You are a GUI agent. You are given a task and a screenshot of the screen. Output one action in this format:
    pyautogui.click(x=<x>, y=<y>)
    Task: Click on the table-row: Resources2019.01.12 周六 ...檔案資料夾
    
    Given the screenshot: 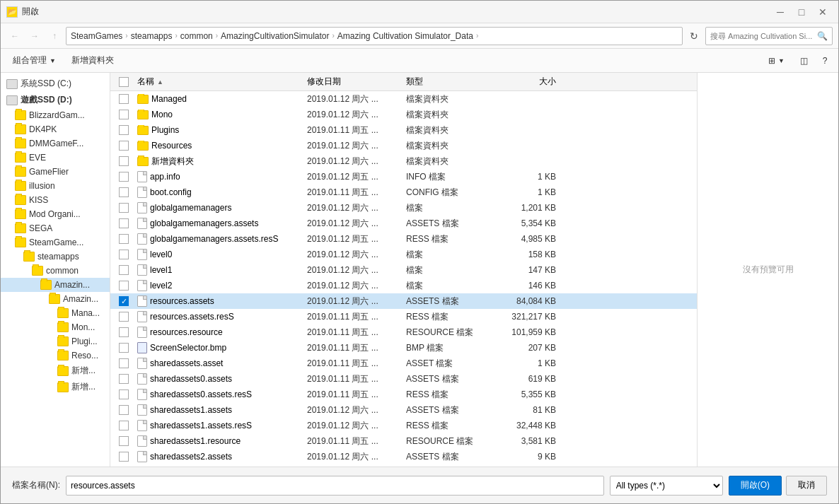 What is the action you would take?
    pyautogui.click(x=403, y=146)
    